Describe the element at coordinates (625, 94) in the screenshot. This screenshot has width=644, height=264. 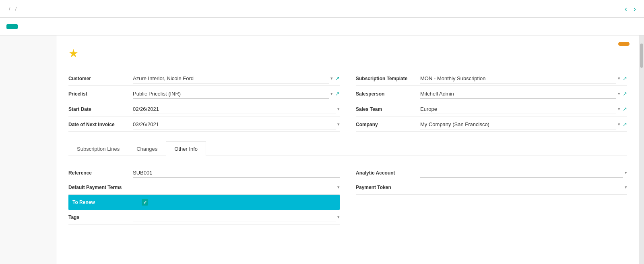
I see `external-link-1-right: ↗` at that location.